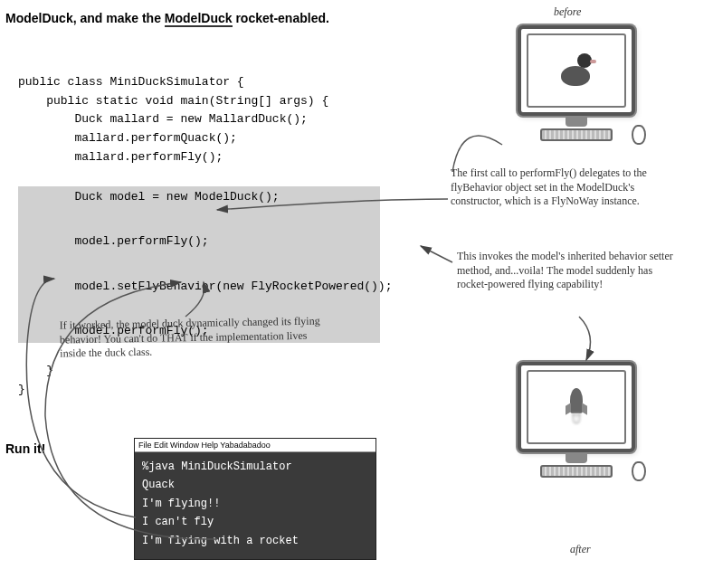 The image size is (713, 588). Describe the element at coordinates (255, 522) in the screenshot. I see `terminal-line: I can't fly` at that location.